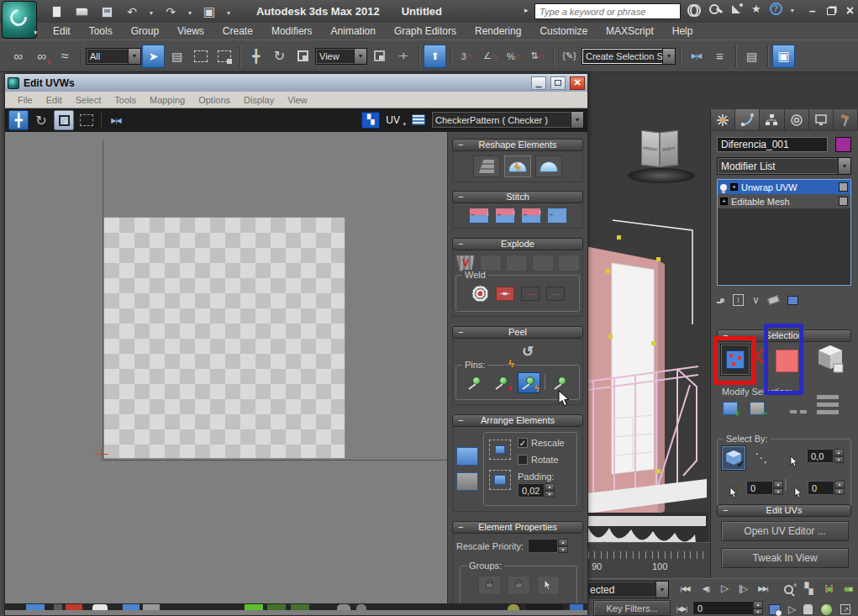 Image resolution: width=858 pixels, height=616 pixels. What do you see at coordinates (224, 56) in the screenshot?
I see `window-crossing-button` at bounding box center [224, 56].